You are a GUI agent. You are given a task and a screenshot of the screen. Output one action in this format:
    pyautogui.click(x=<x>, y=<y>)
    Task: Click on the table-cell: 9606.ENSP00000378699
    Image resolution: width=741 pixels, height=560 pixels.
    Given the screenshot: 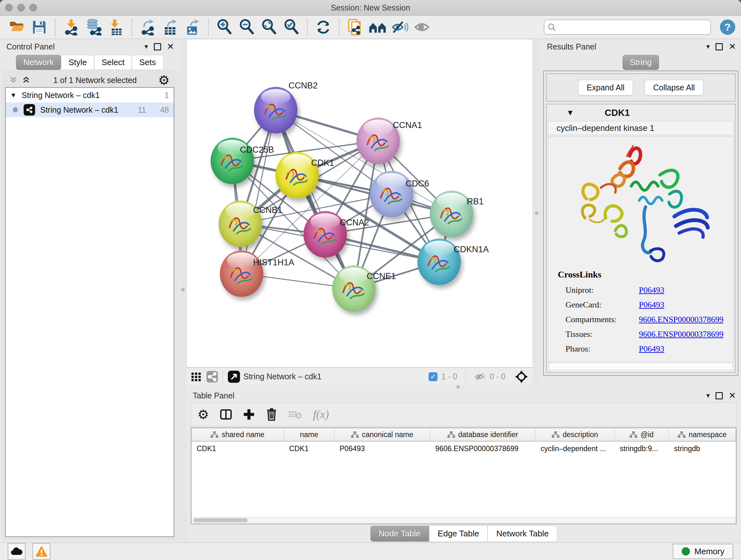 What is the action you would take?
    pyautogui.click(x=483, y=449)
    